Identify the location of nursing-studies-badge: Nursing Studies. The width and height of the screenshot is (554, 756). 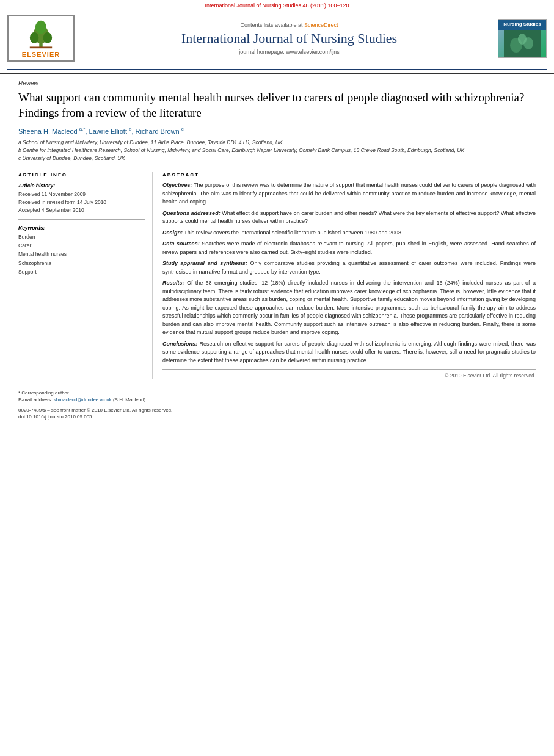
(522, 38).